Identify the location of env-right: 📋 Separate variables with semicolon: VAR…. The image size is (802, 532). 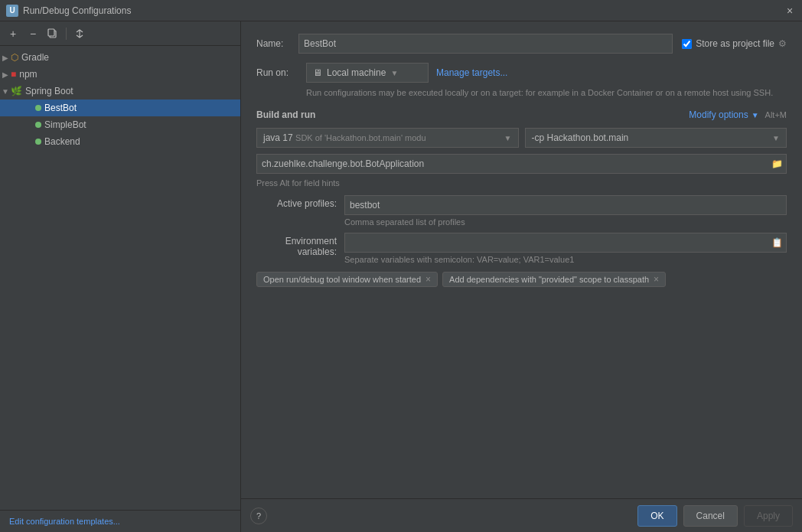
(566, 248).